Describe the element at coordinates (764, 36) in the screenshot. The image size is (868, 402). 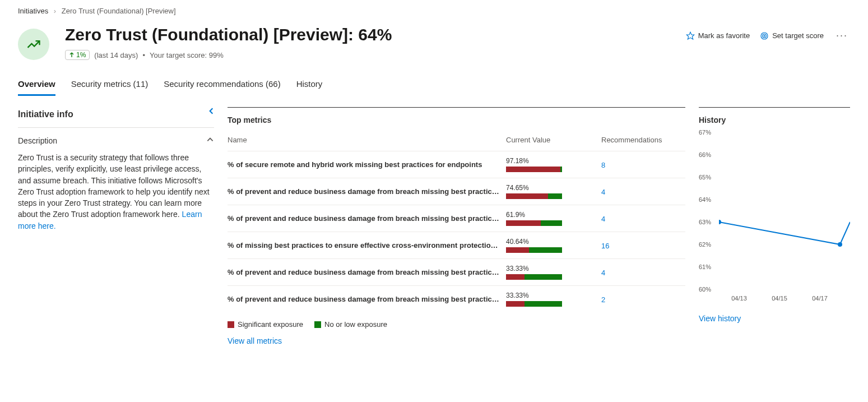
I see `target-icon` at that location.